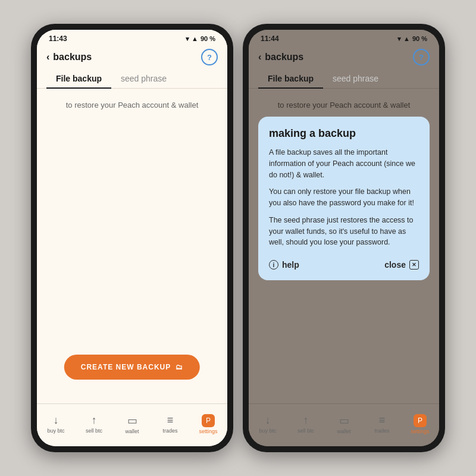 The image size is (476, 476). I want to click on right-back-arrow-icon: ‹, so click(259, 57).